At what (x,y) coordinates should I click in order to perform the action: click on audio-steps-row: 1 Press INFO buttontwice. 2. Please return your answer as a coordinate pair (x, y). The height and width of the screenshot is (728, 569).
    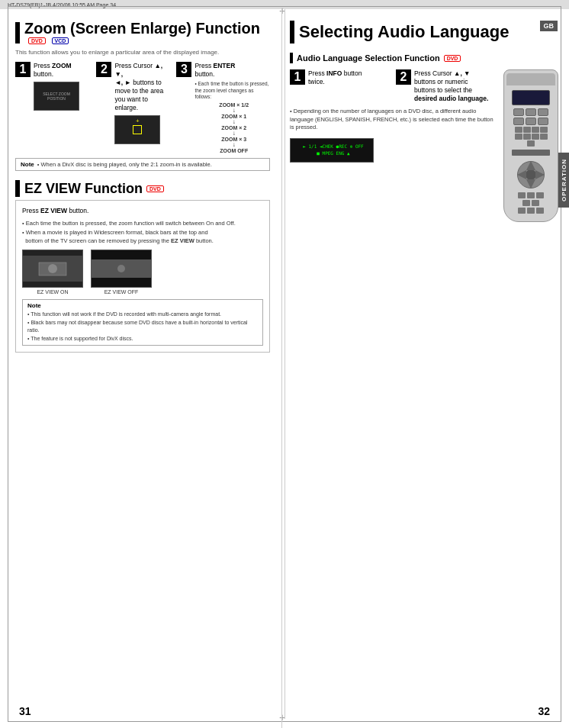
    Looking at the image, I should click on (392, 86).